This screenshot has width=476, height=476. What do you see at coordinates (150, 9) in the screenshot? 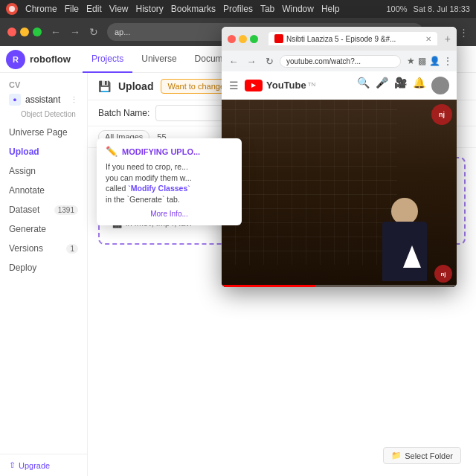
I see `menu-history: History` at bounding box center [150, 9].